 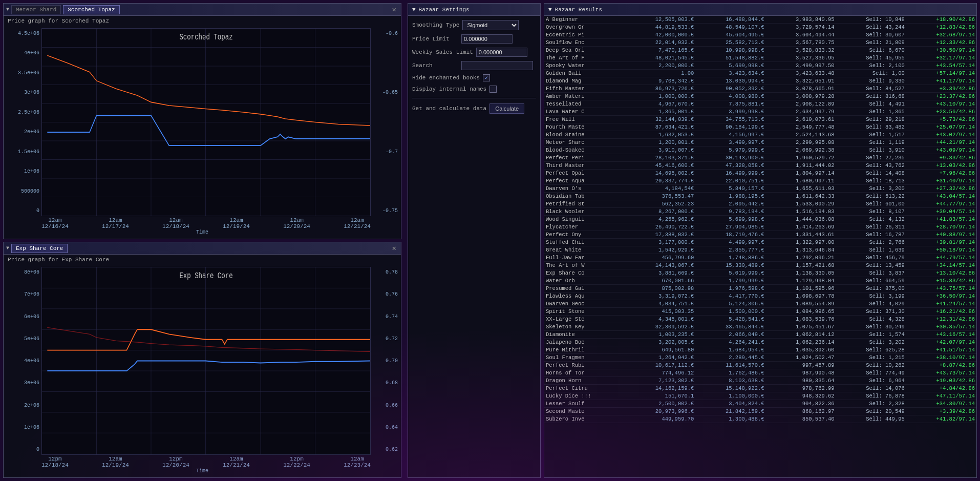 What do you see at coordinates (585, 396) in the screenshot?
I see `cell-name: Lucky Dice !!!` at bounding box center [585, 396].